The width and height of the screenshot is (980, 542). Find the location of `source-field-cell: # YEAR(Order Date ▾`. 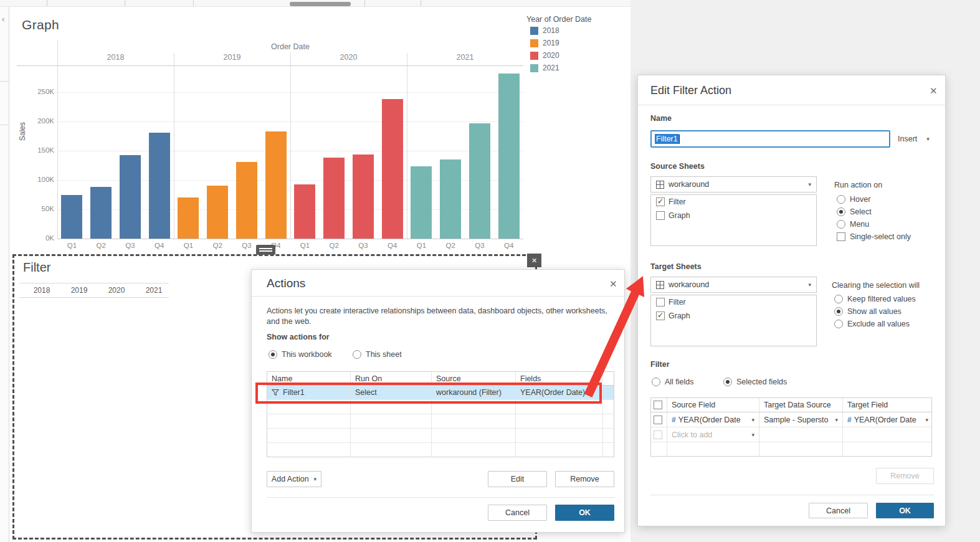

source-field-cell: # YEAR(Order Date ▾ is located at coordinates (713, 420).